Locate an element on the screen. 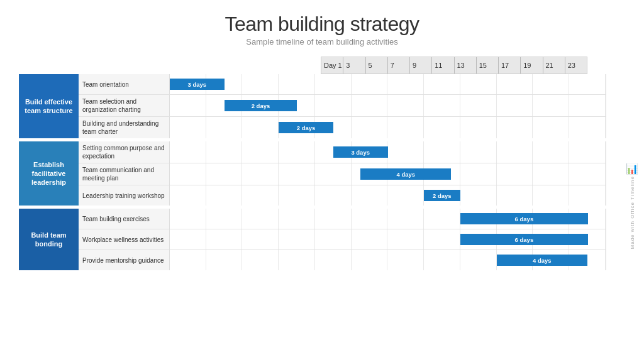  task-label: Workplace wellness activities is located at coordinates (125, 239).